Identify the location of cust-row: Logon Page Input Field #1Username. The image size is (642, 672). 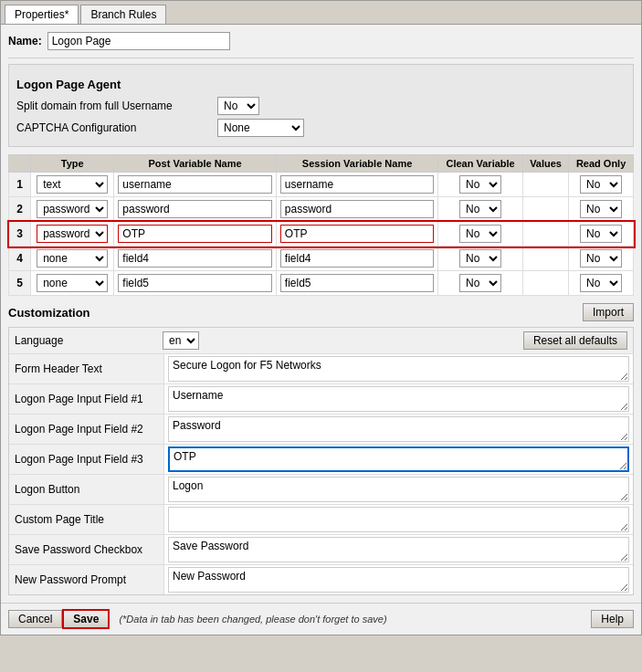
(321, 400).